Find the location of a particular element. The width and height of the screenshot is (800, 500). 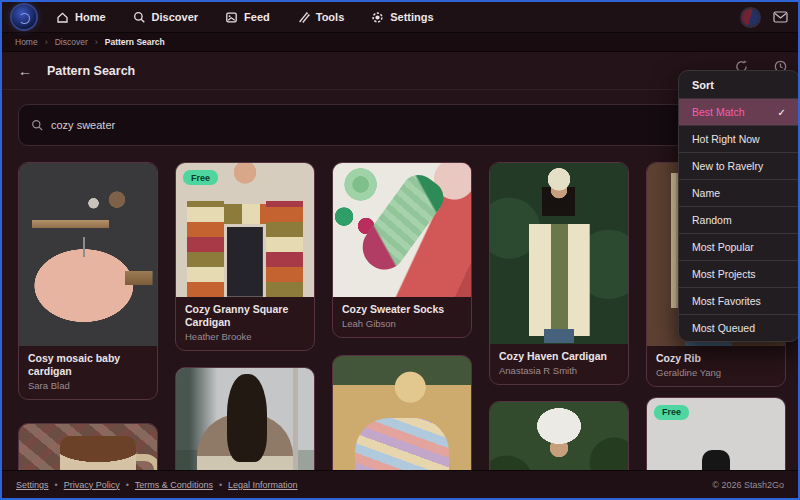

sort-option-most-popular: Most Popular is located at coordinates (739, 246).